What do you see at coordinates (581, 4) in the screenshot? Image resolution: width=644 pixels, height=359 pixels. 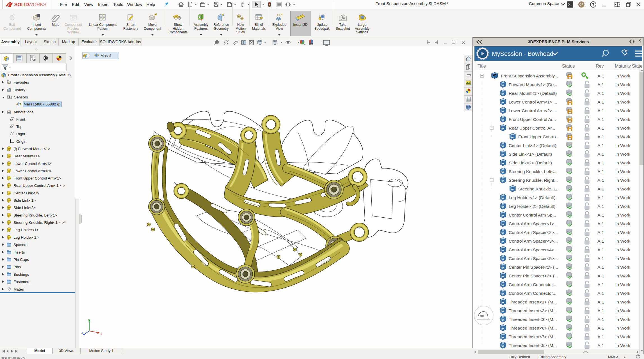 I see `svg-text: CP` at bounding box center [581, 4].